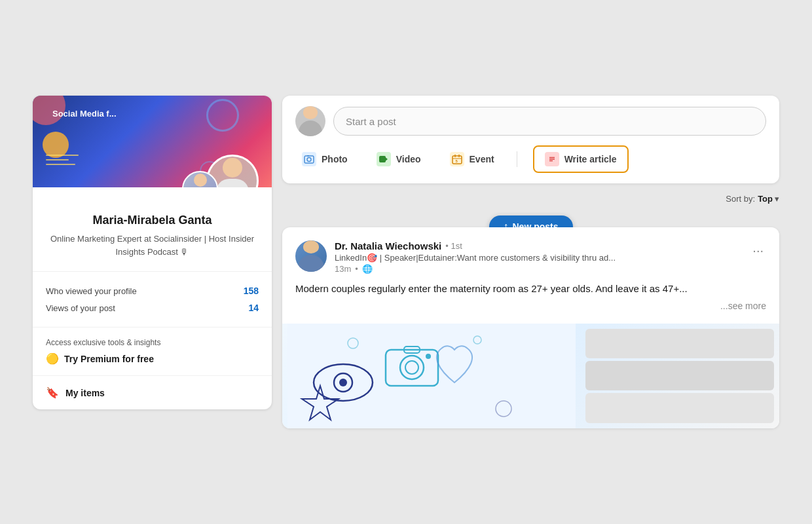  Describe the element at coordinates (475, 269) in the screenshot. I see `author-meta: 13m • 🌐` at that location.